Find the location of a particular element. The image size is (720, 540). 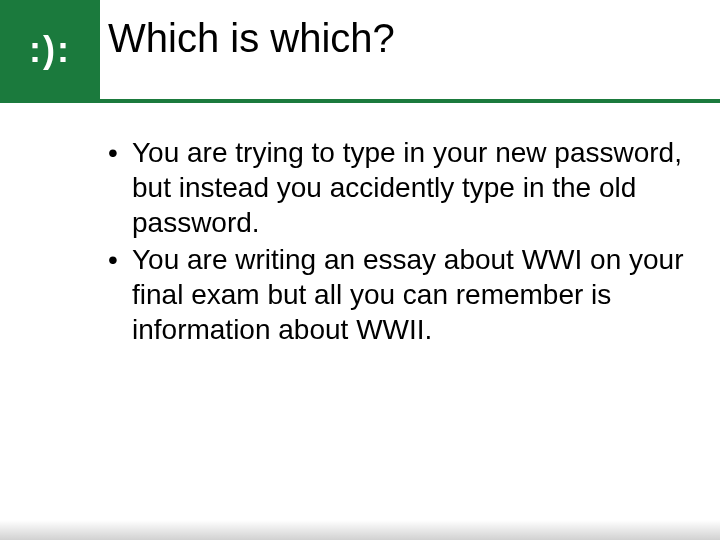

logo-block: :): is located at coordinates (50, 50).